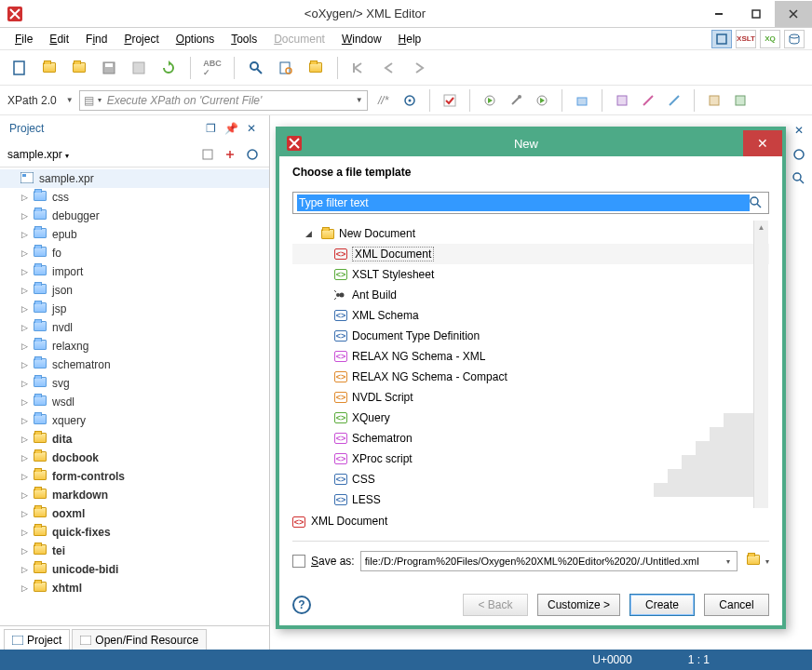  Describe the element at coordinates (251, 128) in the screenshot. I see `panel-close-icon: ✕` at that location.